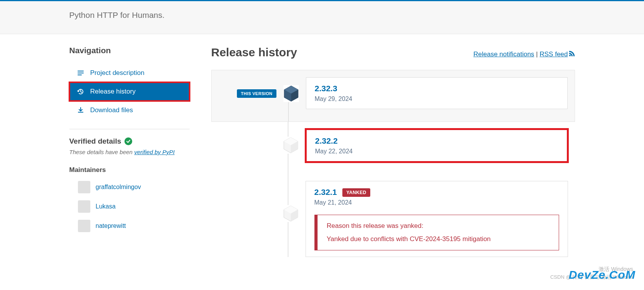 The image size is (644, 290). I want to click on nav-heading: Navigation, so click(129, 50).